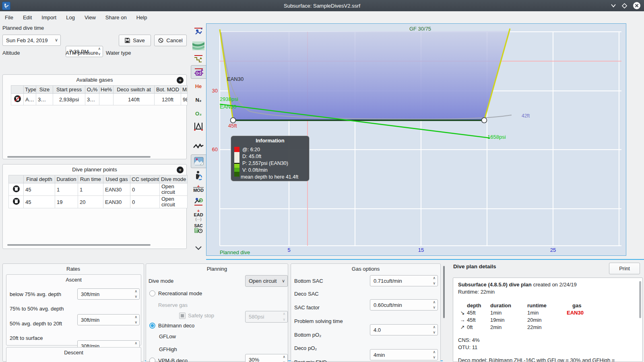 Image resolution: width=644 pixels, height=362 pixels. What do you see at coordinates (67, 202) in the screenshot?
I see `point-duration-cell: 19` at bounding box center [67, 202].